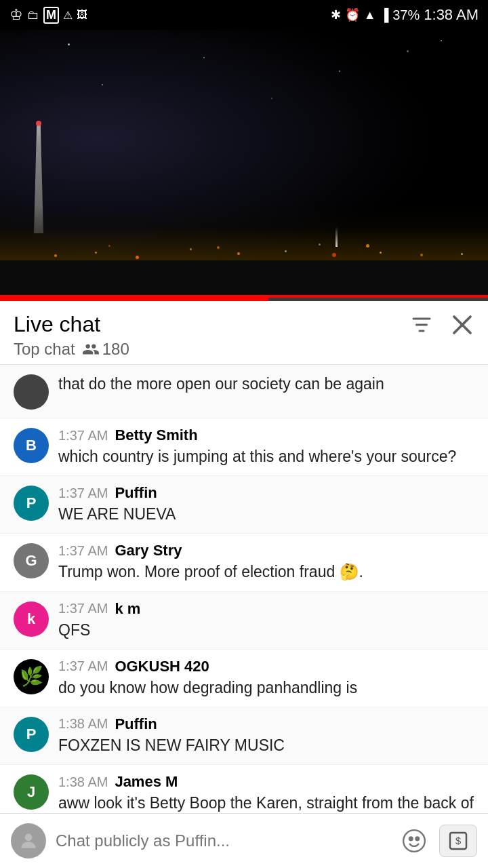  Describe the element at coordinates (336, 15) in the screenshot. I see `bluetooth-icon: ✱` at that location.